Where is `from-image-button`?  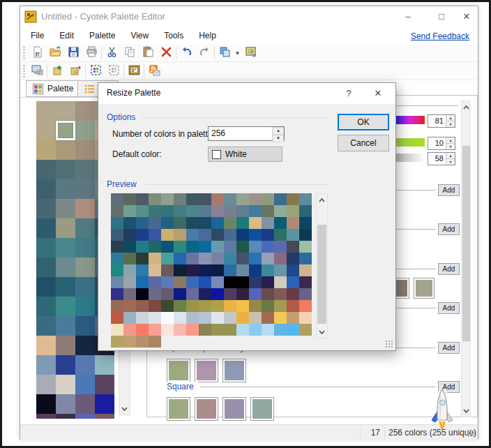 from-image-button is located at coordinates (134, 71).